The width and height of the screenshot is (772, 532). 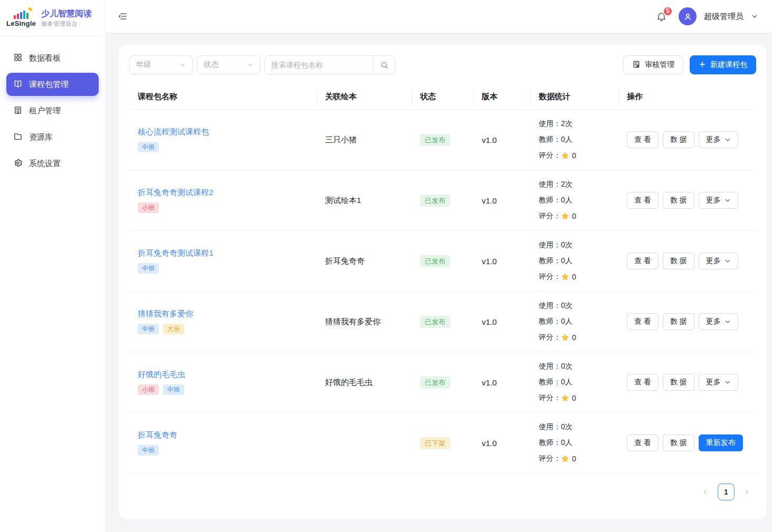 What do you see at coordinates (166, 314) in the screenshot?
I see `course-package-name-link: 猜猜我有多爱你` at bounding box center [166, 314].